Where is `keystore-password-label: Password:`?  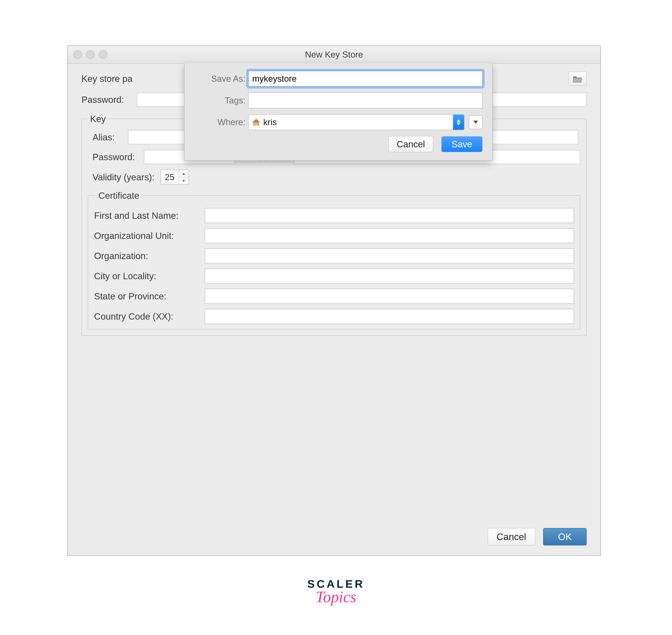 keystore-password-label: Password: is located at coordinates (107, 100).